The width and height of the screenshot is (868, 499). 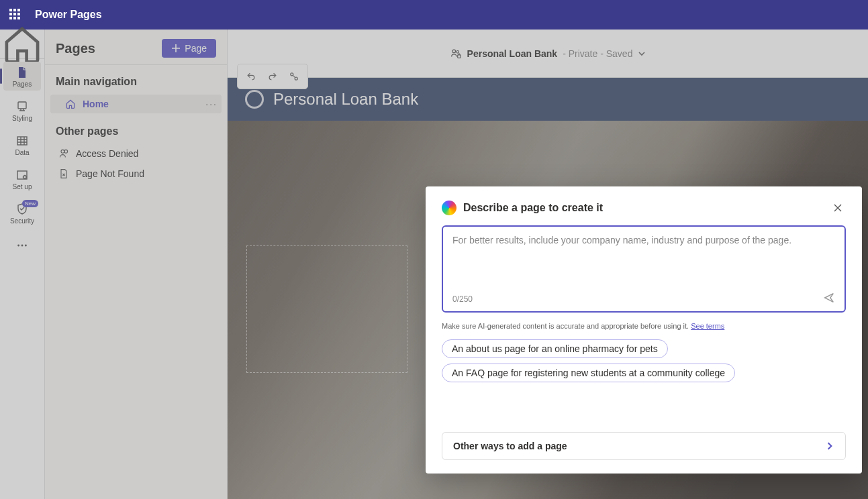 What do you see at coordinates (838, 208) in the screenshot?
I see `close-icon` at bounding box center [838, 208].